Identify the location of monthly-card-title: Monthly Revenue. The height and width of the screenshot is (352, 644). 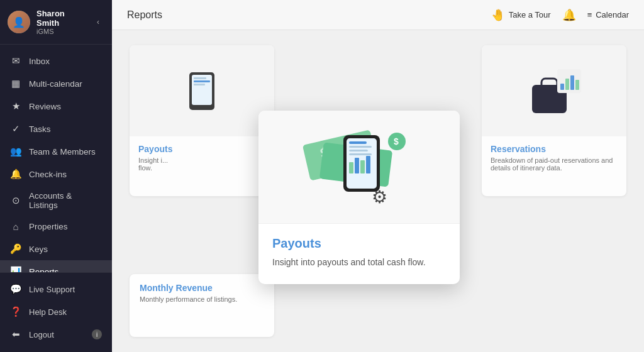
(202, 288).